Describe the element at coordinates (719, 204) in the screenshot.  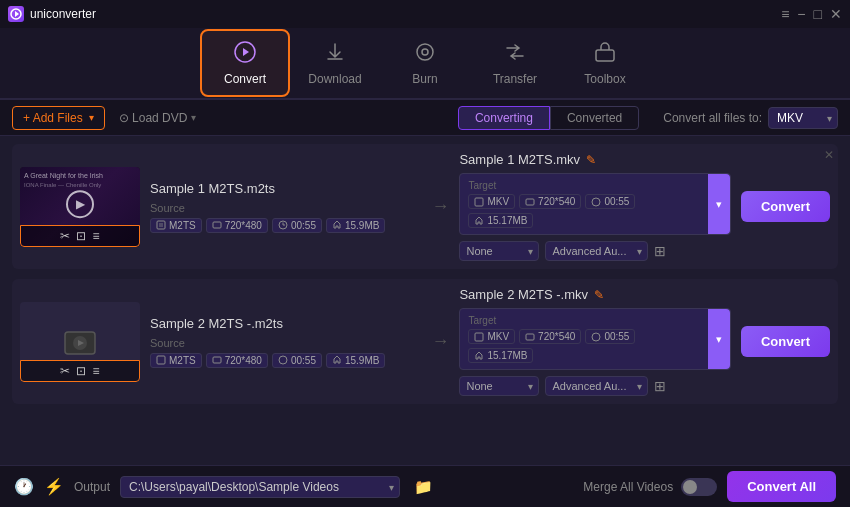
I see `target-dropdown-button: ▾` at that location.